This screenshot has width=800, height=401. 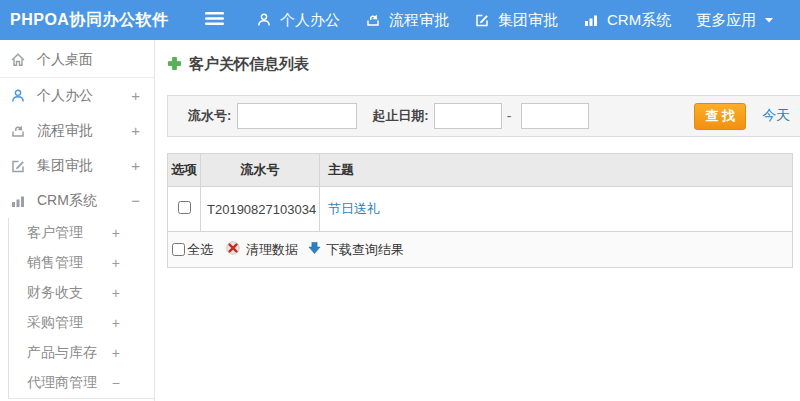 What do you see at coordinates (776, 116) in the screenshot?
I see `today-link: 今天` at bounding box center [776, 116].